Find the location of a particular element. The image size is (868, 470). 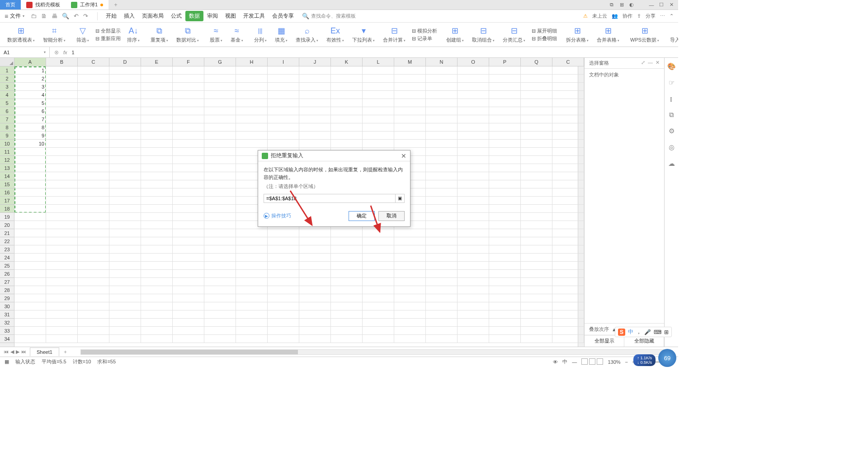

col-header-J: J is located at coordinates (315, 62).